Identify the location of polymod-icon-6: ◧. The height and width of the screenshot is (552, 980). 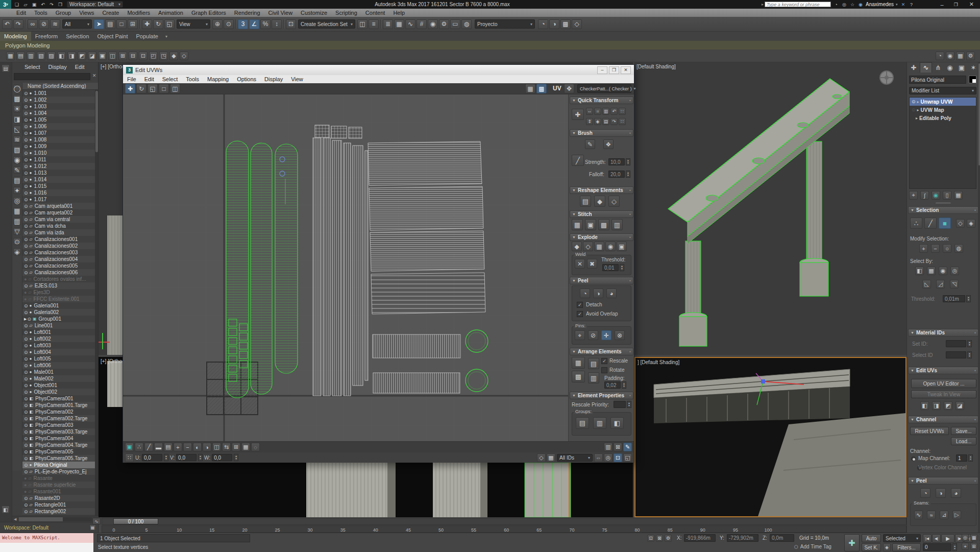
(61, 56).